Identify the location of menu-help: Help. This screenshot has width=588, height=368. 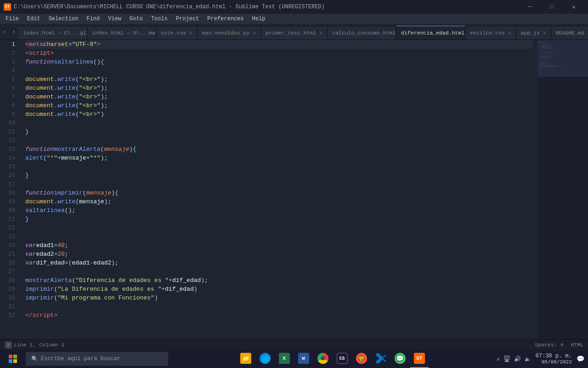
(259, 19).